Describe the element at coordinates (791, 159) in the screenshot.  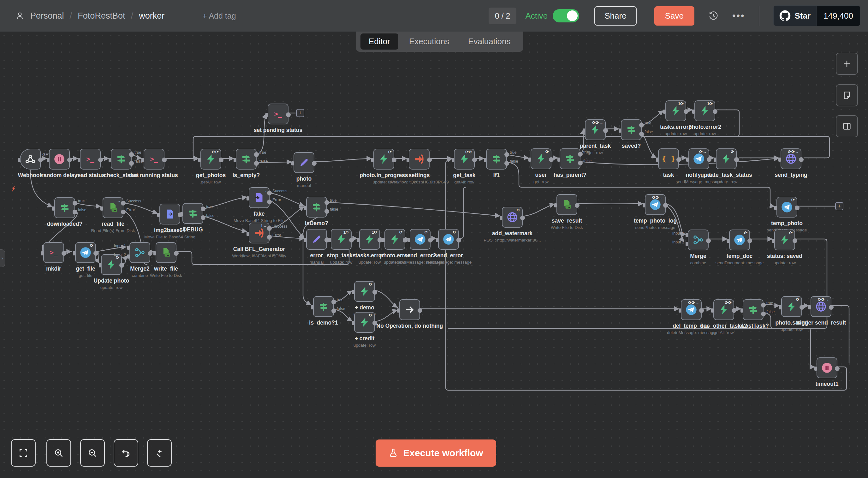
I see `node-send-typing: ⟳⟳→send_typing` at that location.